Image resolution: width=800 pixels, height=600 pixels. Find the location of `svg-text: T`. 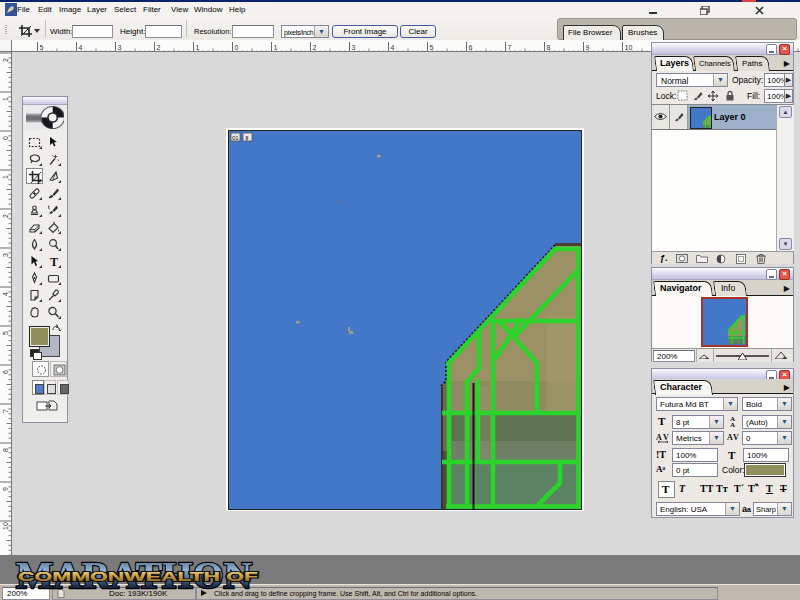

svg-text: T is located at coordinates (54, 262).